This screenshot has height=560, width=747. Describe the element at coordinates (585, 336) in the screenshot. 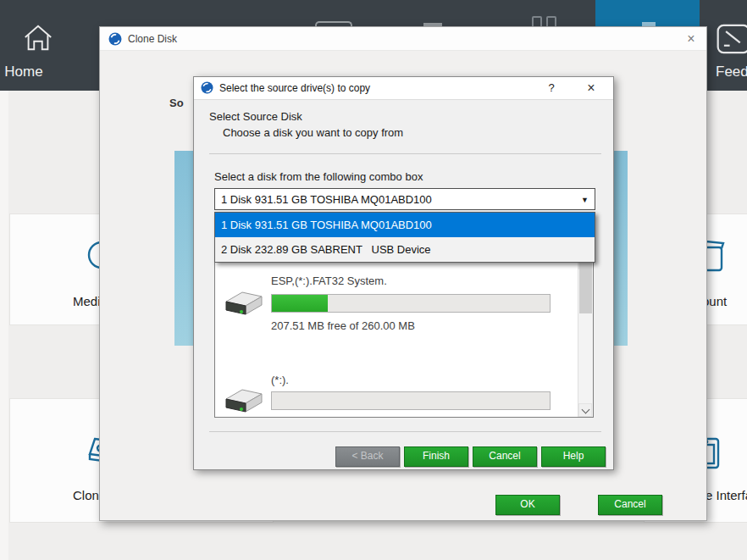

I see `list-scrollbar` at that location.